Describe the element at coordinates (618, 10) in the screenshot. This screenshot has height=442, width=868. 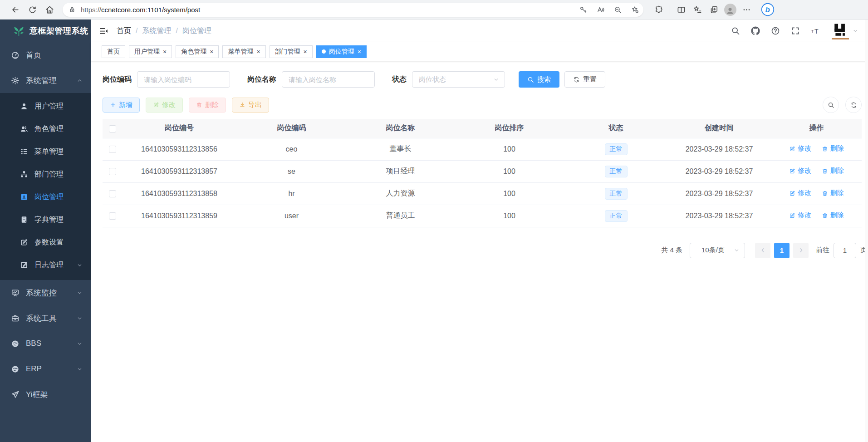
I see `zoom-out-icon` at that location.